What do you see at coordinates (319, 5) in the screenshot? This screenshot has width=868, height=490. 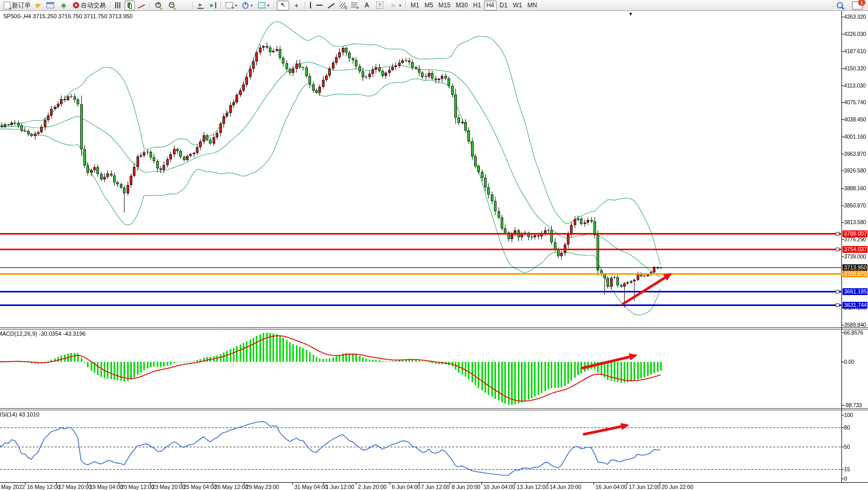 I see `hline-icon` at bounding box center [319, 5].